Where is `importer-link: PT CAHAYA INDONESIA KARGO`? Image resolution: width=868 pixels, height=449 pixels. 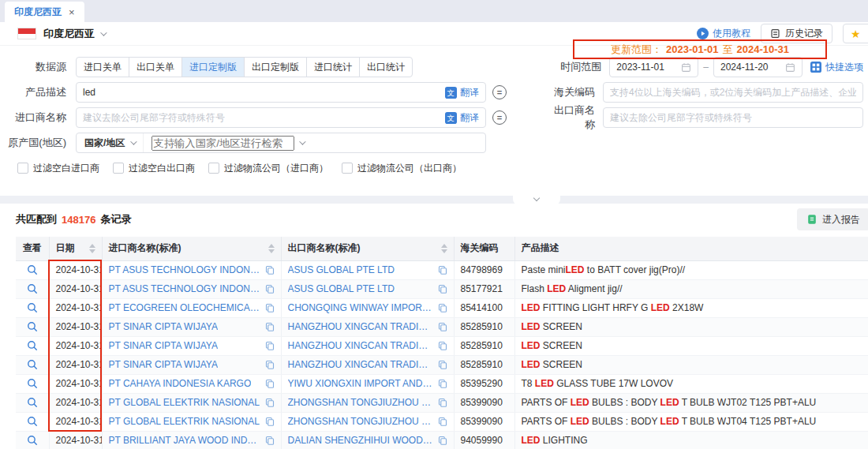
importer-link: PT CAHAYA INDONESIA KARGO is located at coordinates (180, 384).